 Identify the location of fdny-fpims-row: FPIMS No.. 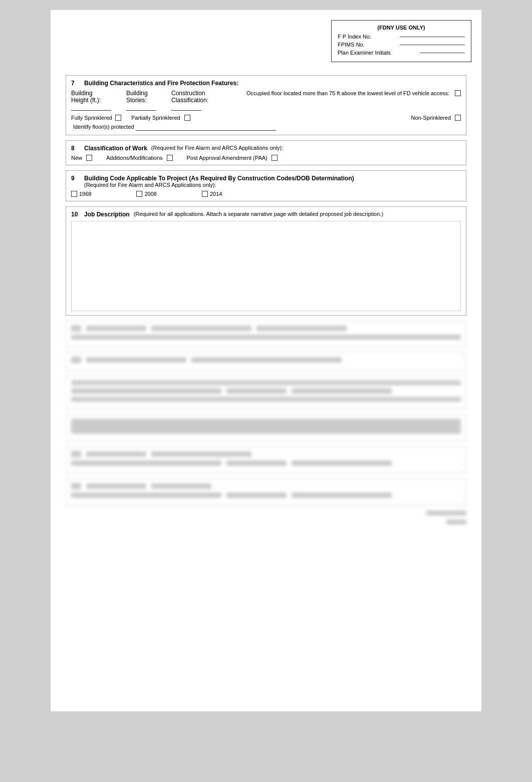
(401, 45).